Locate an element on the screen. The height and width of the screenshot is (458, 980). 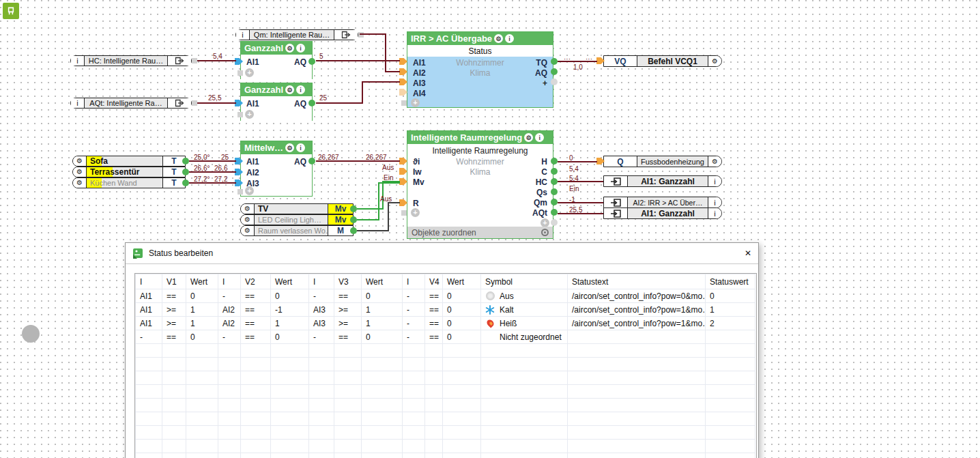
ref-ai1-ganzzahl-2: AI1: Ganzzahl i is located at coordinates (663, 213).